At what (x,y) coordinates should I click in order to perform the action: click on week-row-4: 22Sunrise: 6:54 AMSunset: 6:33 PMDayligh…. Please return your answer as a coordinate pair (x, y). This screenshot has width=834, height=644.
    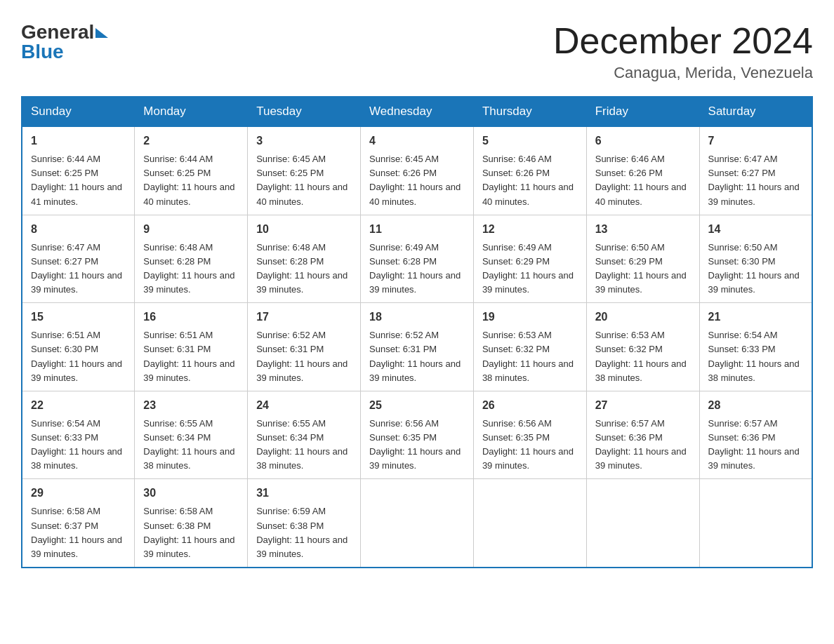
    Looking at the image, I should click on (417, 435).